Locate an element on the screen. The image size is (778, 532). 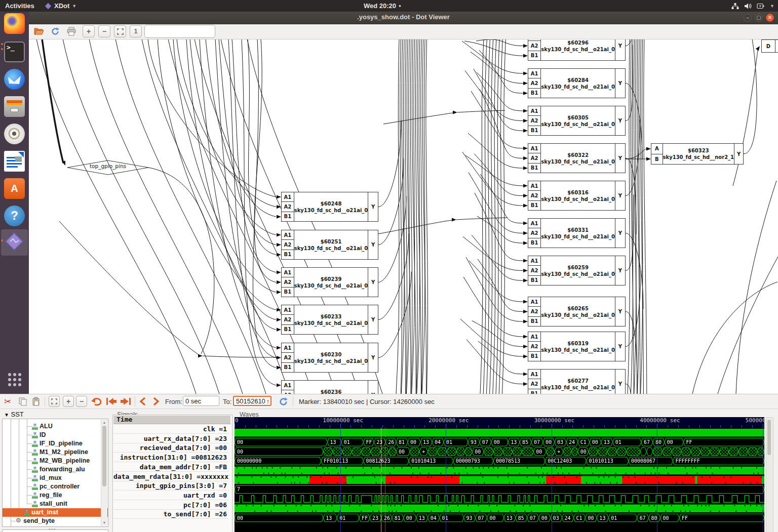
search-box is located at coordinates (180, 31).